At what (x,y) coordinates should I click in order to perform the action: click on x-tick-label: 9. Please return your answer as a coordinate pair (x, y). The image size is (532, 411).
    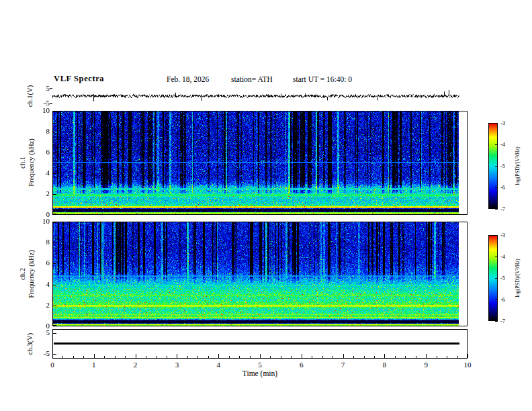
    Looking at the image, I should click on (426, 365).